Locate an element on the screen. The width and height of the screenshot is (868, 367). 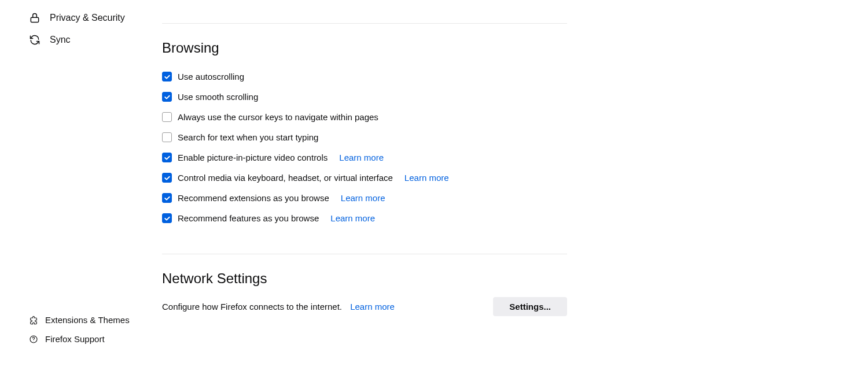
checkbox-label: Recommend features as you browse is located at coordinates (248, 218).